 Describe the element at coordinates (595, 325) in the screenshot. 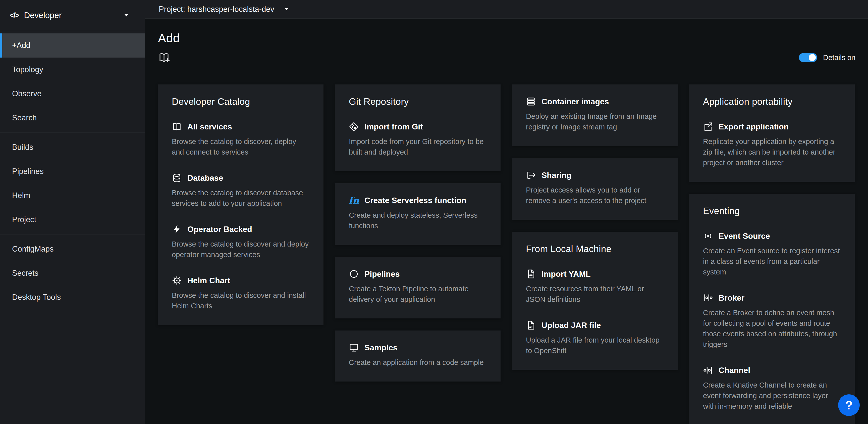

I see `tile-upload-jar-file-link: Upload JAR file` at that location.